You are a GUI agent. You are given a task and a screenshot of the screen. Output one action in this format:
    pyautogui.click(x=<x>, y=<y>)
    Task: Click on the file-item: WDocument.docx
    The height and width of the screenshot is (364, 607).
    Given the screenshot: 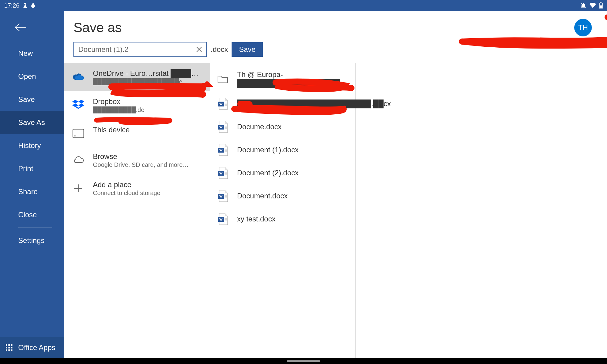 What is the action you would take?
    pyautogui.click(x=283, y=196)
    